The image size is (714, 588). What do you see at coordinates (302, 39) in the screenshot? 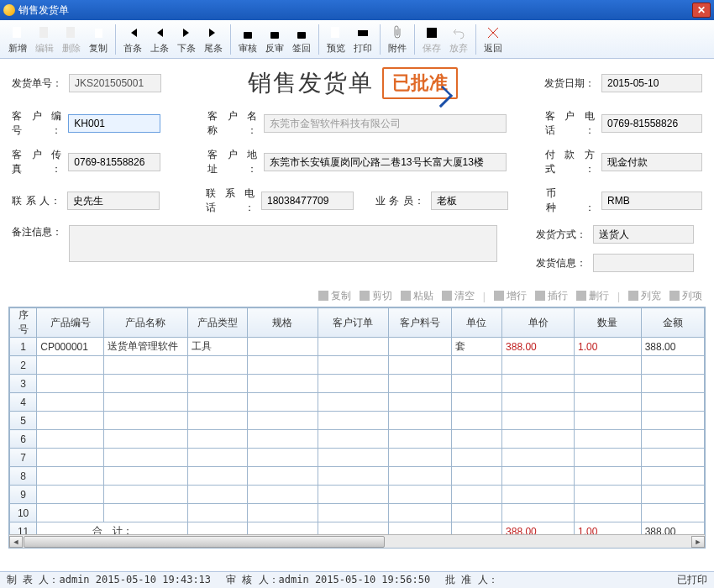
I see `tb-sign-button: 签回` at bounding box center [302, 39].